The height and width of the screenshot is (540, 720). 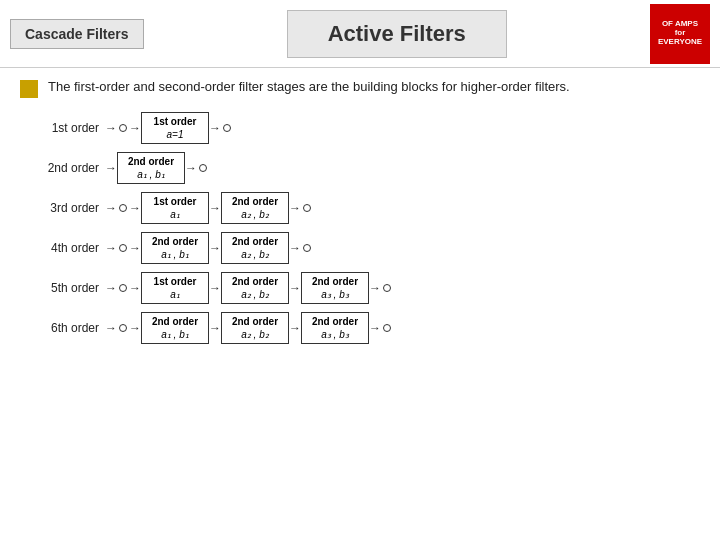 What do you see at coordinates (680, 34) in the screenshot?
I see `book-cover: OF AMPSforEVERYONE` at bounding box center [680, 34].